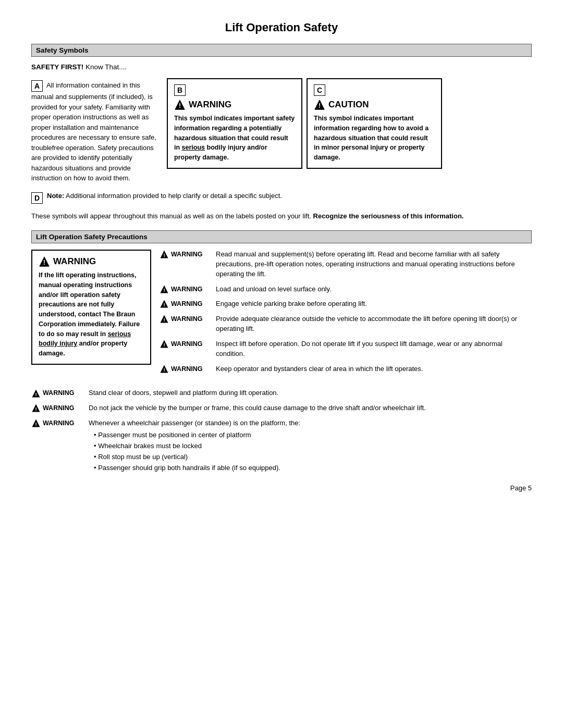  I want to click on precaution-item-5: ! WARNING Inspect lift before operation.…, so click(346, 349).